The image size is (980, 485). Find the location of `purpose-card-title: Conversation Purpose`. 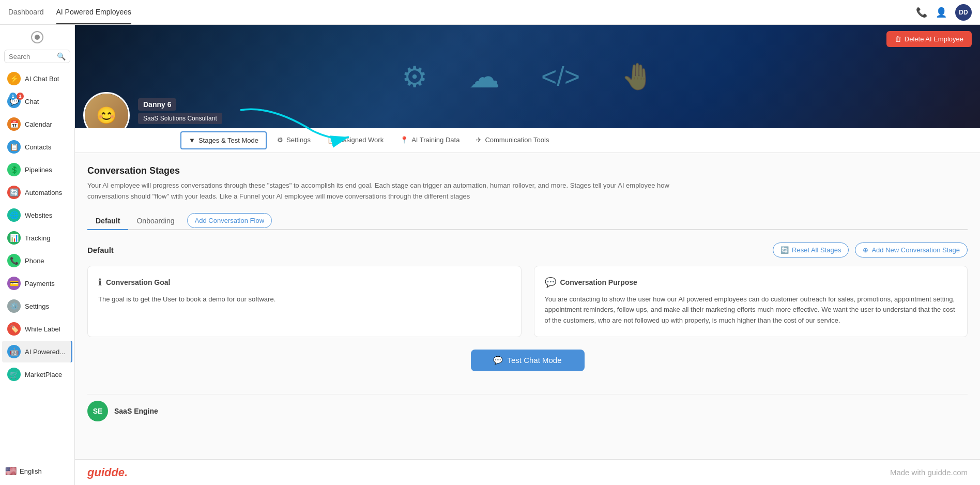

purpose-card-title: Conversation Purpose is located at coordinates (599, 282).